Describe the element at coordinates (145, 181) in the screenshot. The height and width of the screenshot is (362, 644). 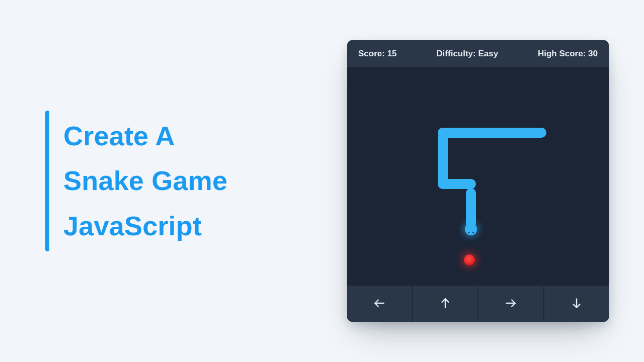
I see `page-title: Create A Snake Game JavaScript` at that location.